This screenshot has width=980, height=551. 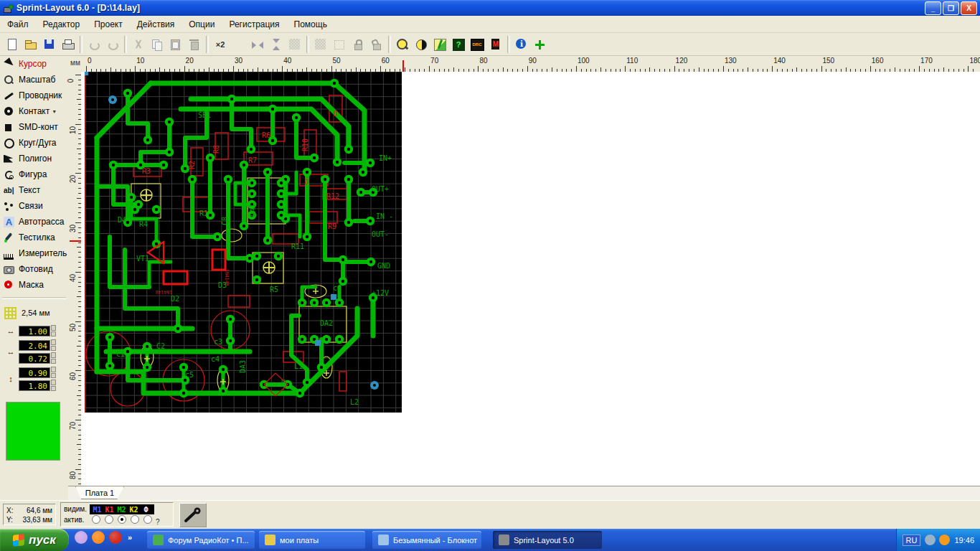 I want to click on chevron-down-icon: ▼, so click(x=55, y=112).